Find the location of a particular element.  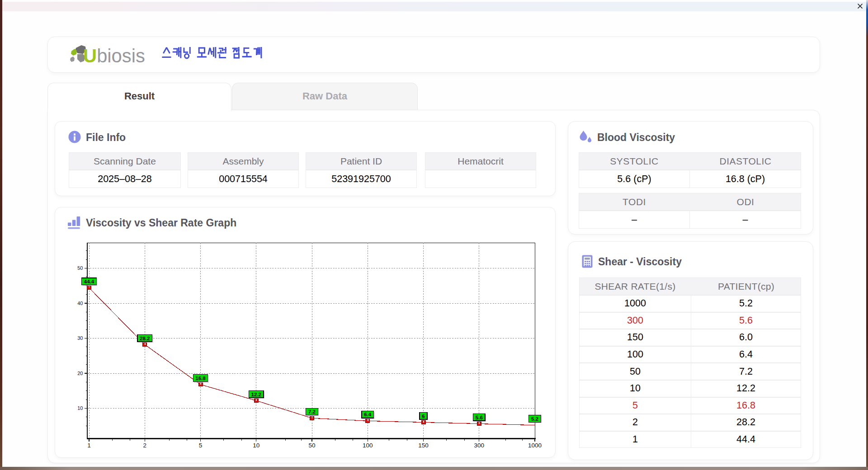

svg-text: 40 is located at coordinates (80, 303).